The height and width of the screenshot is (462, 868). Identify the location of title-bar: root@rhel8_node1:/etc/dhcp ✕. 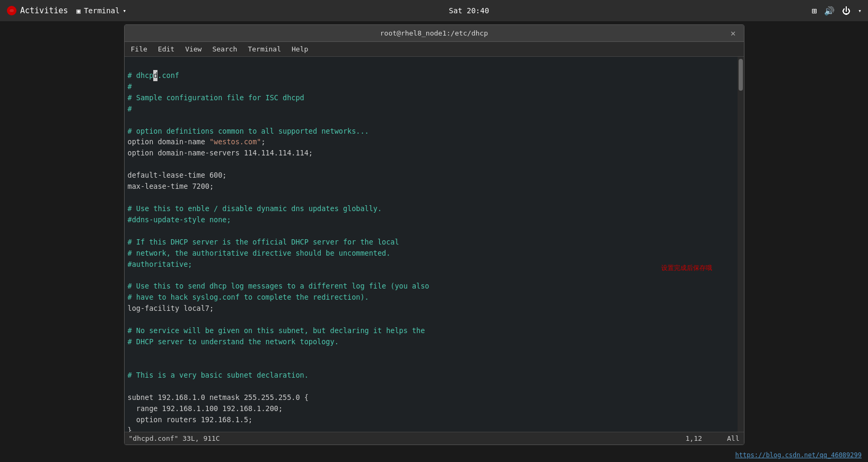
(434, 33).